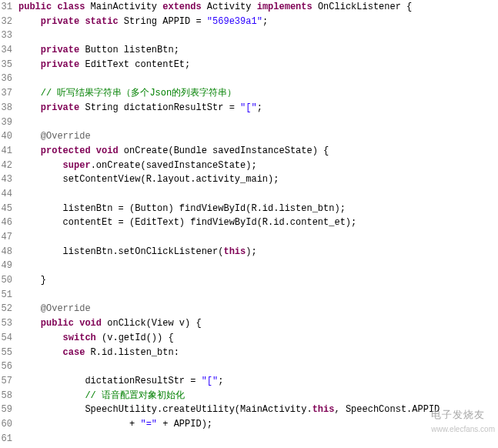 This screenshot has height=448, width=498. Describe the element at coordinates (6, 339) in the screenshot. I see `line-num: 54` at that location.